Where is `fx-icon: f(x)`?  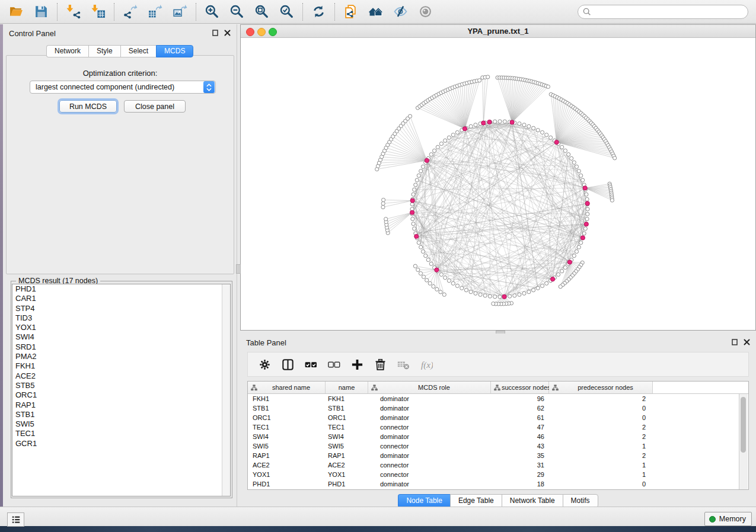
fx-icon: f(x) is located at coordinates (427, 365).